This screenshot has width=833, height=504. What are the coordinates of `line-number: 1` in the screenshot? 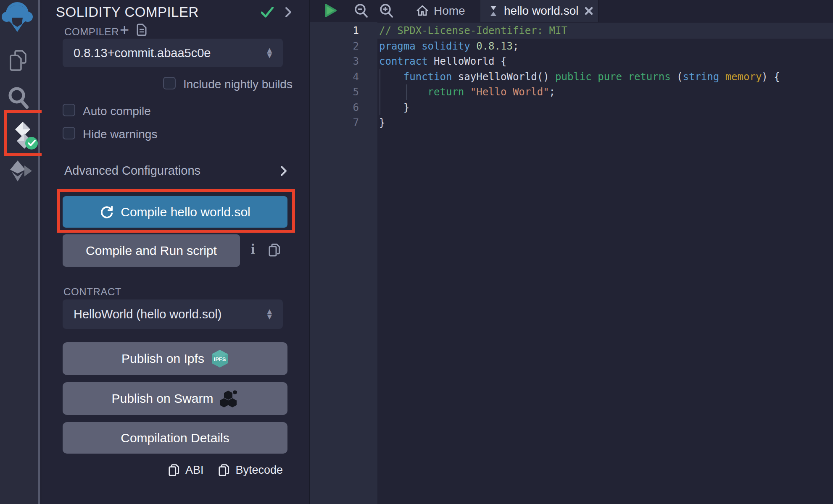 It's located at (335, 31).